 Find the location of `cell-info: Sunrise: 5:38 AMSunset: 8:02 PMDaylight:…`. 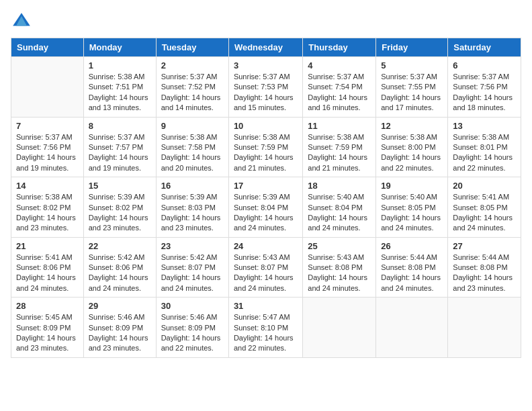

cell-info: Sunrise: 5:38 AMSunset: 8:02 PMDaylight:… is located at coordinates (47, 213).